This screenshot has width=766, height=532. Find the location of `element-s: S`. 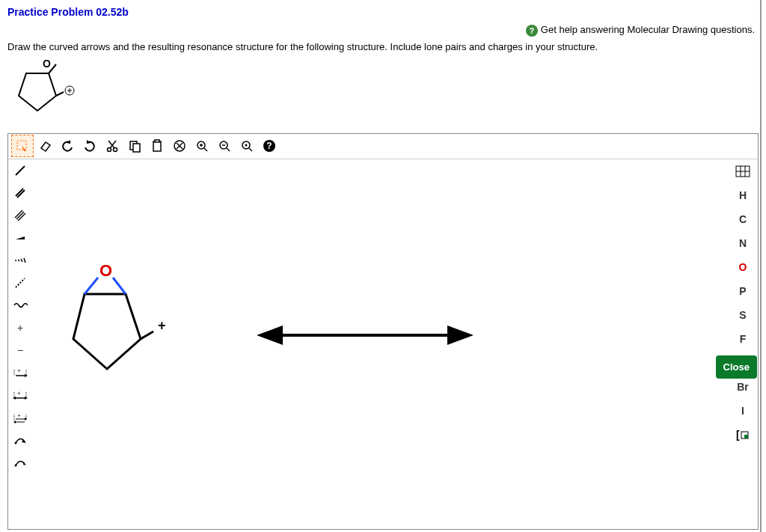

element-s: S is located at coordinates (743, 315).